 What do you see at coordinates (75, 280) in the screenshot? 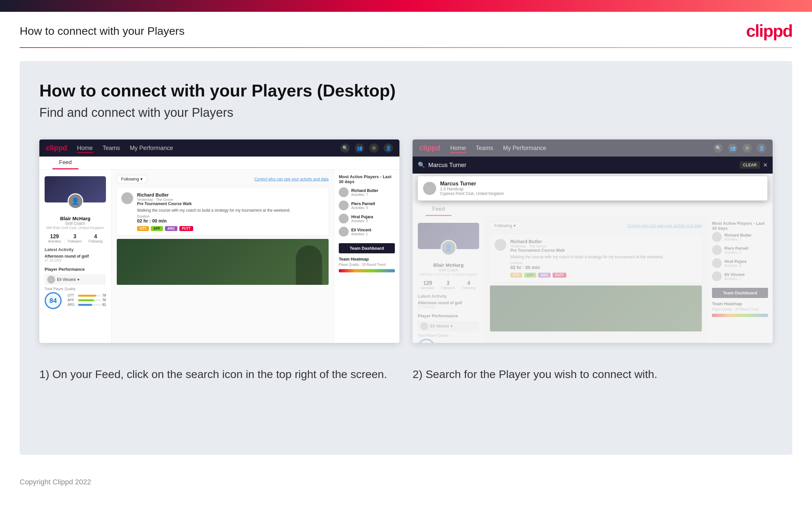
I see `player-select-1: Eli Vincent ▾` at bounding box center [75, 280].